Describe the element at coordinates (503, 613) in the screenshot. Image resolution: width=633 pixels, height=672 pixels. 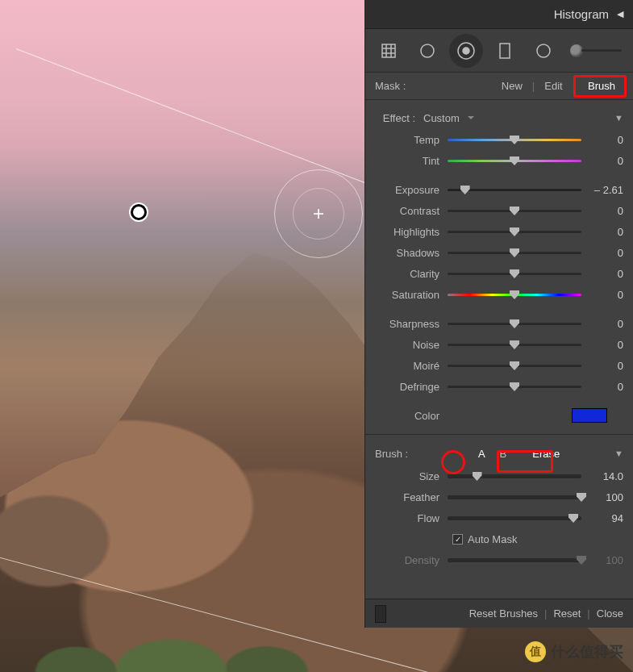
I see `reset-brushes-button: Reset Brushes` at that location.